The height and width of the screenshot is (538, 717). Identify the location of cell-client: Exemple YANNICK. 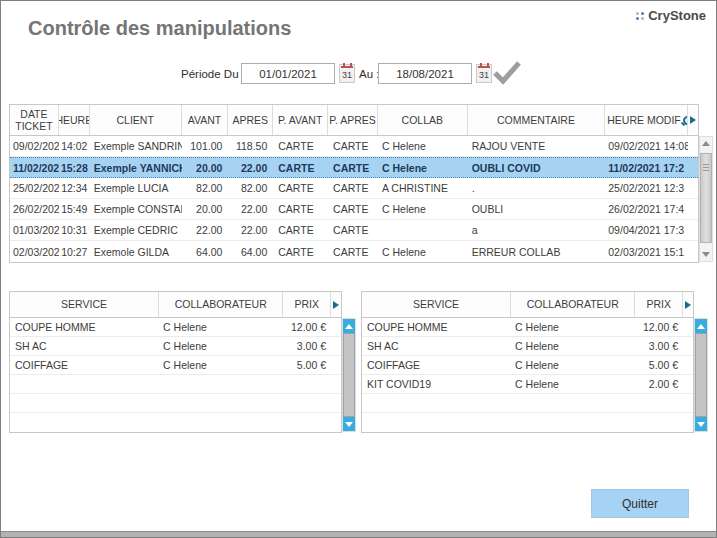
(136, 168).